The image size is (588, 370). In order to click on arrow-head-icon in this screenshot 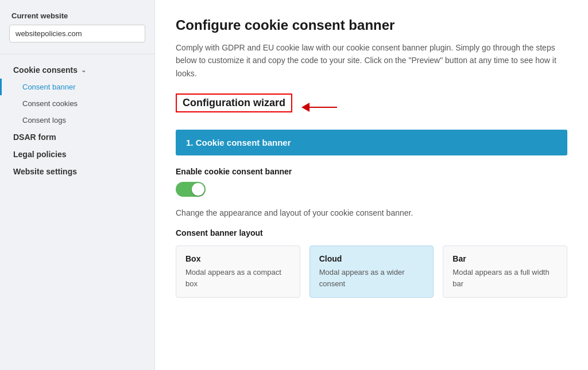, I will do `click(305, 107)`.